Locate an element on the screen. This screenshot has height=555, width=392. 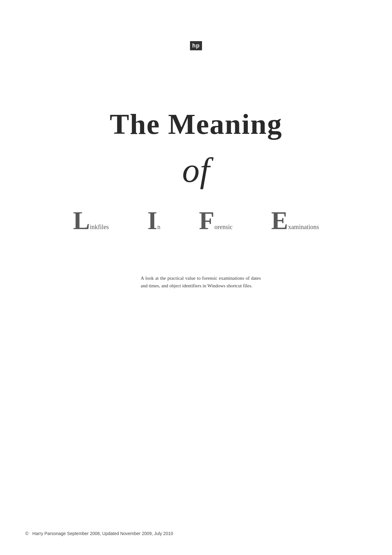
description-block: A look at the practical value to forensi… is located at coordinates (201, 282).